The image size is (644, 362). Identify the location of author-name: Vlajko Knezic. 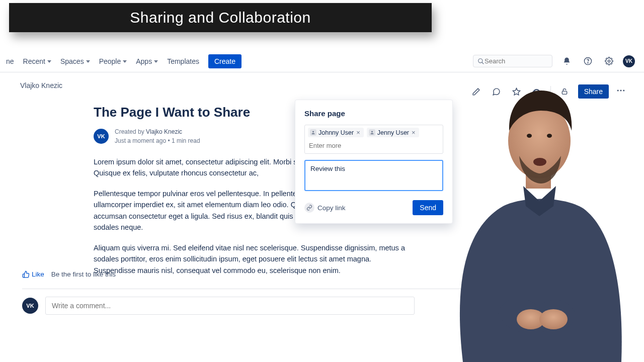
(164, 132).